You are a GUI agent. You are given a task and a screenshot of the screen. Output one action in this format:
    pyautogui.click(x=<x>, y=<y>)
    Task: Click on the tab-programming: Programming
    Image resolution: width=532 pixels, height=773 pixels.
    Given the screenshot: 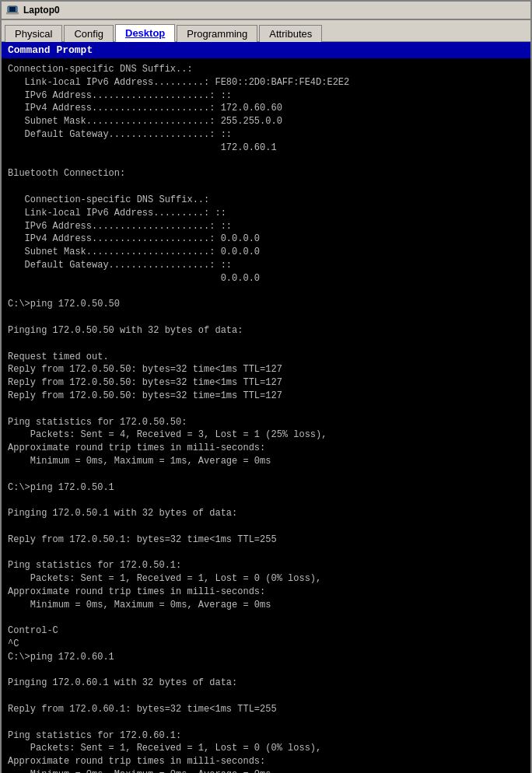 What is the action you would take?
    pyautogui.click(x=217, y=33)
    